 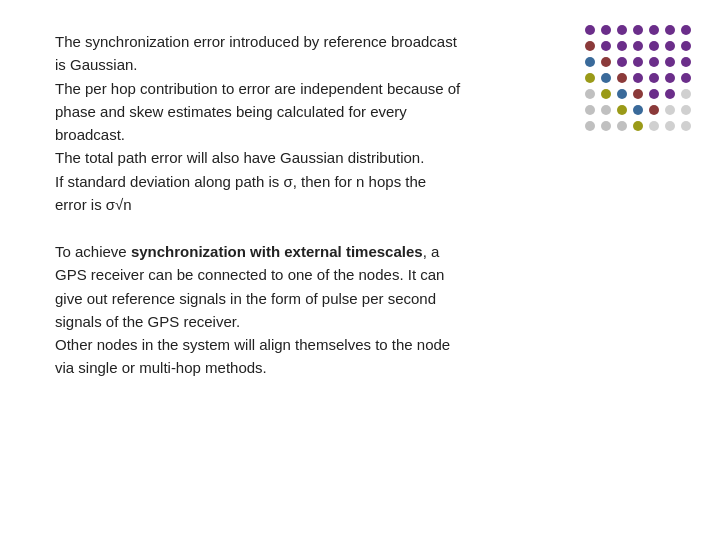 What do you see at coordinates (93, 252) in the screenshot?
I see `p2-line1-prefix: To achieve` at bounding box center [93, 252].